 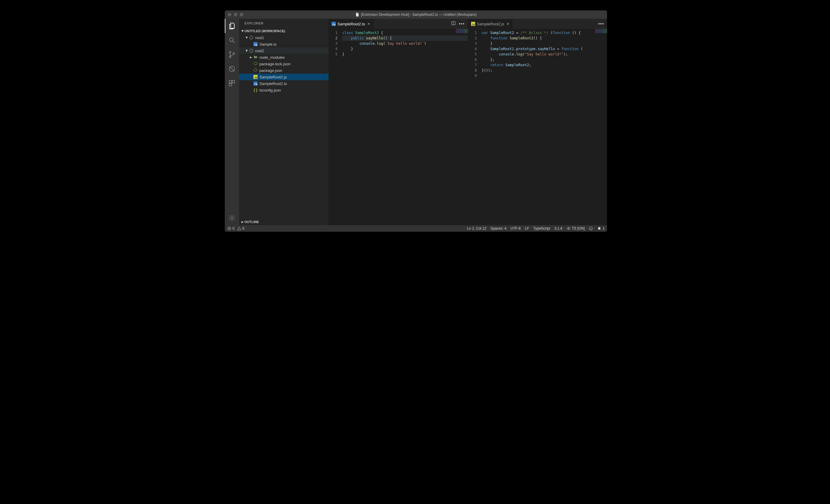 What do you see at coordinates (234, 15) in the screenshot?
I see `window-controls` at bounding box center [234, 15].